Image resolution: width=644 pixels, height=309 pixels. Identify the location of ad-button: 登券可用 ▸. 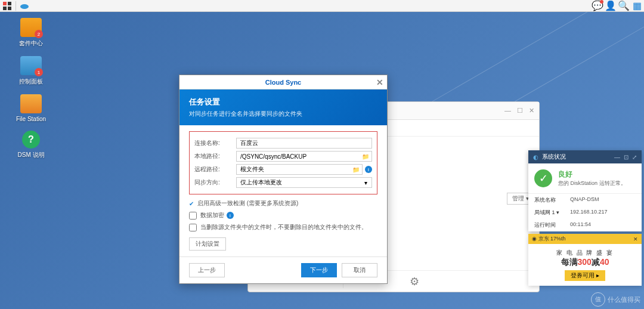
(585, 276).